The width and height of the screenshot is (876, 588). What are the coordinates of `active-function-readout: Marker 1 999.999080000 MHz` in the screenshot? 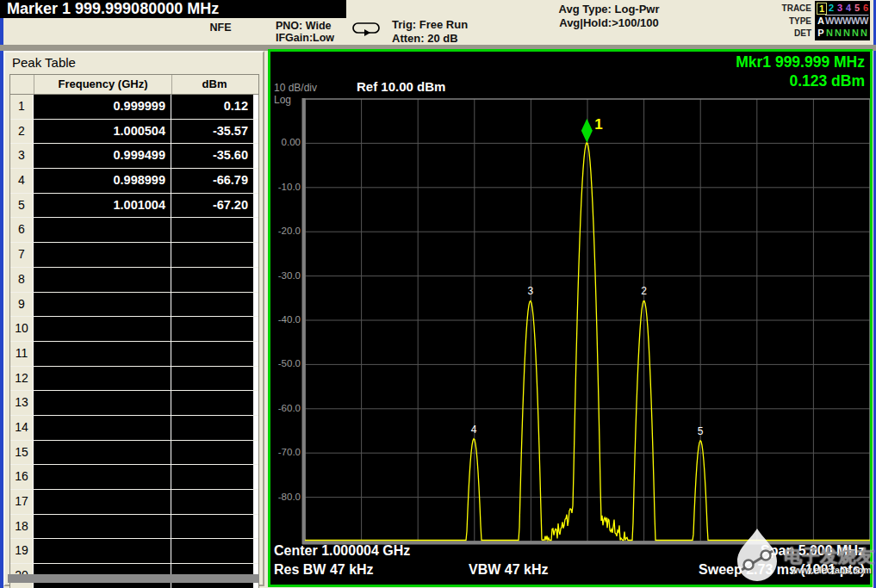 It's located at (173, 9).